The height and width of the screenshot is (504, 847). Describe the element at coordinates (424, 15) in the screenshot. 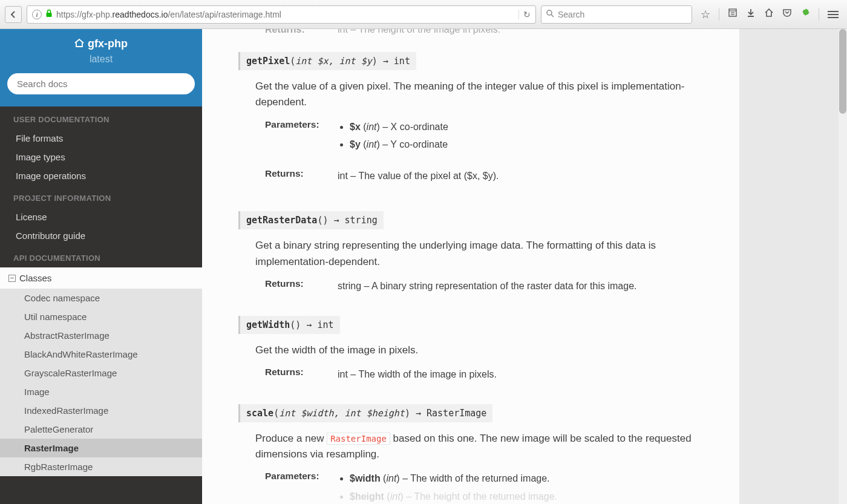

I see `browser-toolbar: i https://gfx-php.readthedocs.io/en/late…` at that location.